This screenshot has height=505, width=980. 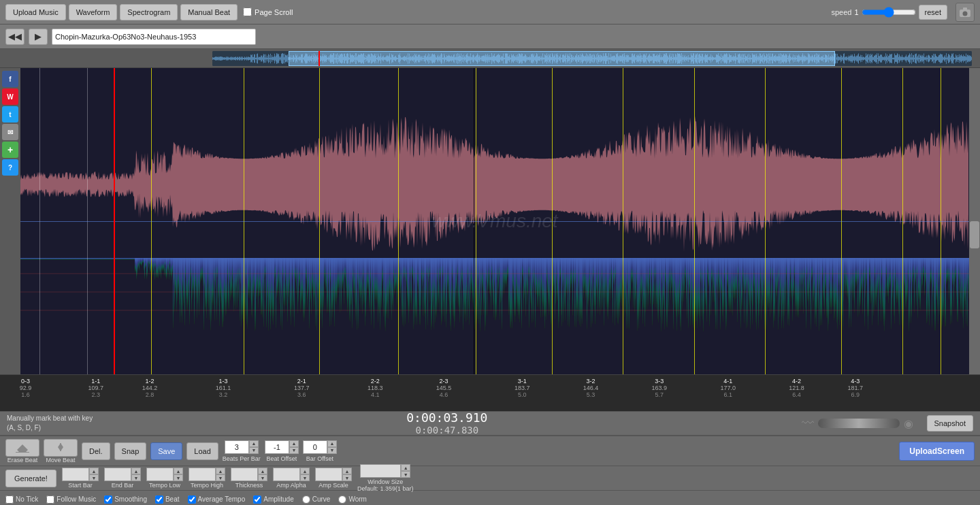 What do you see at coordinates (10, 132) in the screenshot?
I see `mail-button: ✉` at bounding box center [10, 132].